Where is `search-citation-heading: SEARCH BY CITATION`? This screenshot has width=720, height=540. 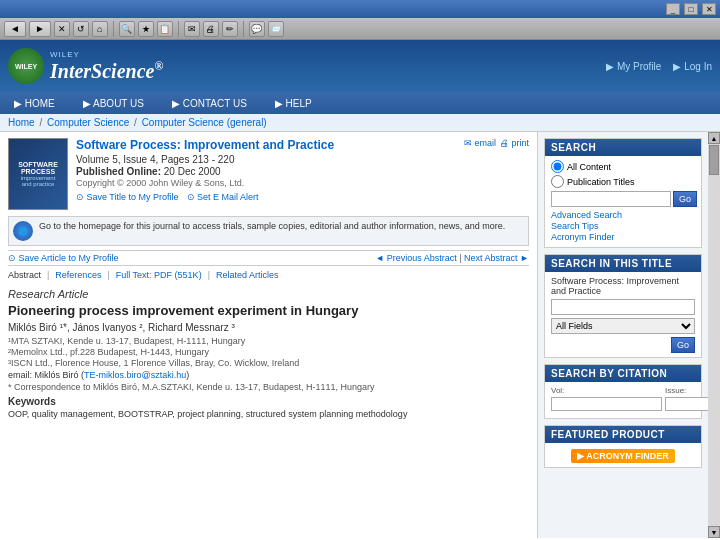 search-citation-heading: SEARCH BY CITATION is located at coordinates (623, 374).